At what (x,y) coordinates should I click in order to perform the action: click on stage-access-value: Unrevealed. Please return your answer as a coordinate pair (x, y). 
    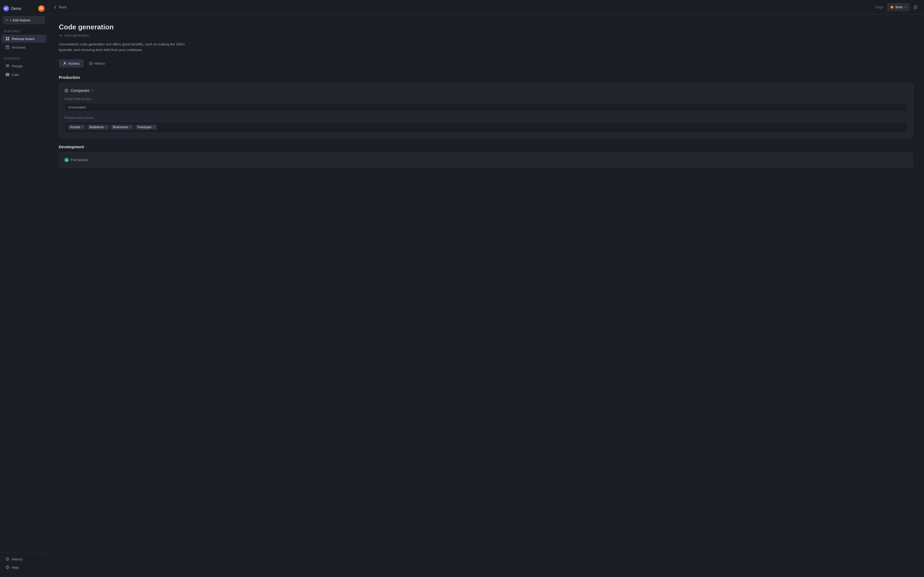
    Looking at the image, I should click on (486, 108).